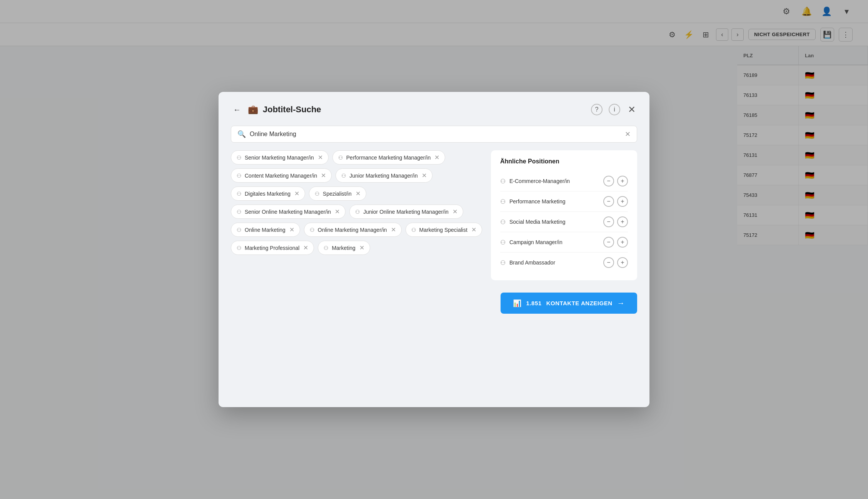  What do you see at coordinates (569, 303) in the screenshot?
I see `show-contacts-button: 📊 1.851 KONTAKTE ANZEIGEN →` at bounding box center [569, 303].